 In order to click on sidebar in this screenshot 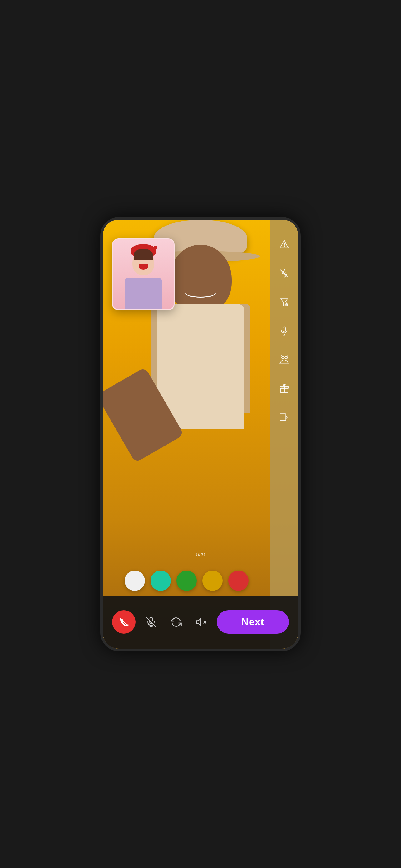, I will do `click(284, 434)`.